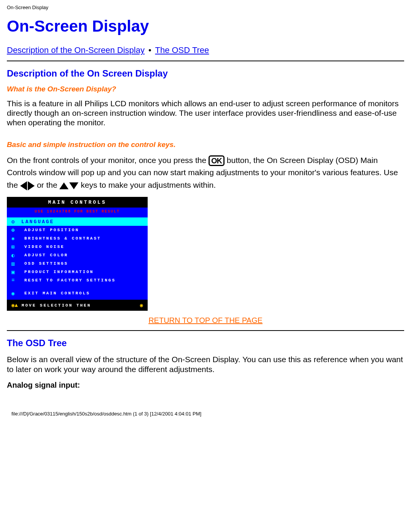  I want to click on section1-heading: Description of the On Screen Display, so click(206, 73).